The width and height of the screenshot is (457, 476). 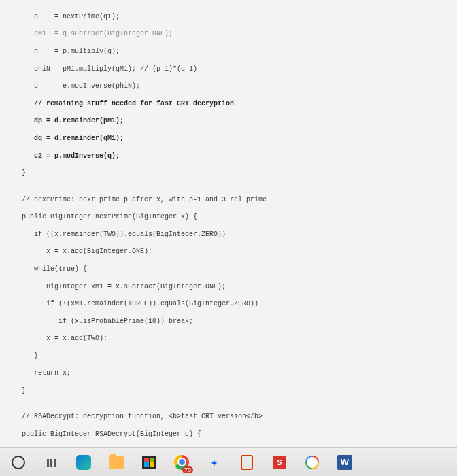 What do you see at coordinates (228, 105) in the screenshot?
I see `code-line: // remaining stuff needed for fast CRT d…` at bounding box center [228, 105].